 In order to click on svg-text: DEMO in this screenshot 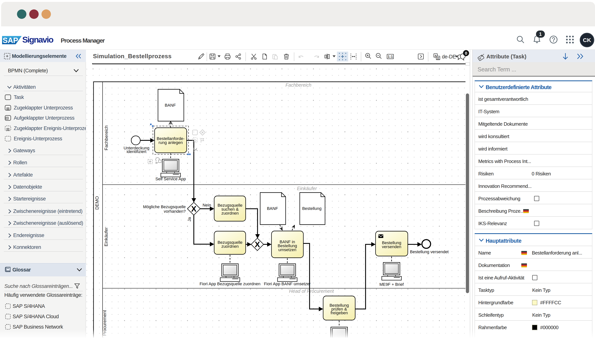, I will do `click(97, 203)`.